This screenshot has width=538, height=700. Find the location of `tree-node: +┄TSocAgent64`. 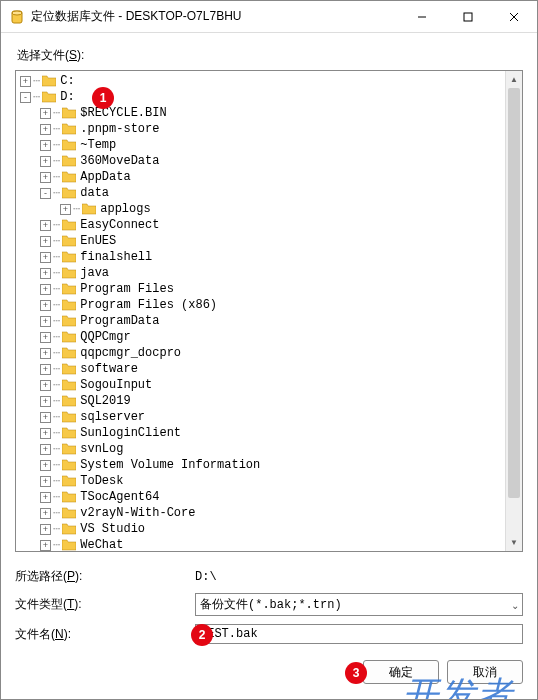

tree-node: +┄TSocAgent64 is located at coordinates (269, 497).